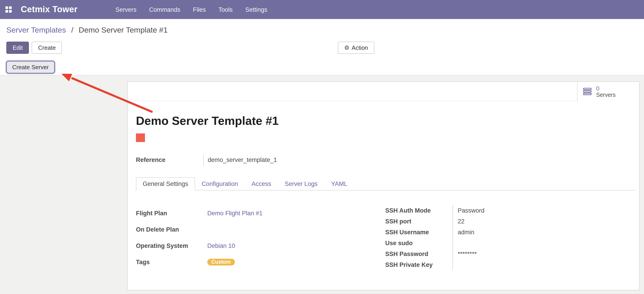 Image resolution: width=644 pixels, height=294 pixels. Describe the element at coordinates (588, 92) in the screenshot. I see `servers-icon` at that location.